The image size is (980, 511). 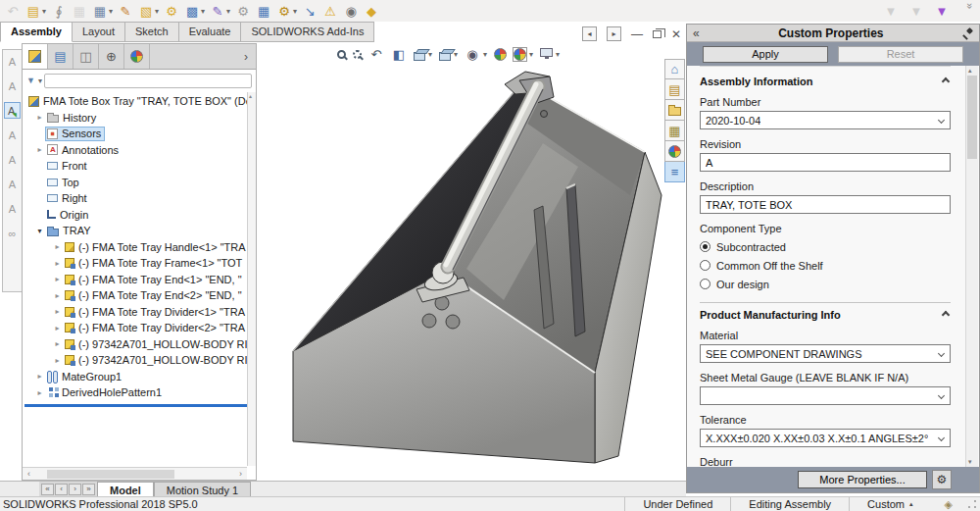 I want to click on tree-item: ▸(-) FMA Tote Tray Frame<1> "TOT, so click(x=139, y=263).